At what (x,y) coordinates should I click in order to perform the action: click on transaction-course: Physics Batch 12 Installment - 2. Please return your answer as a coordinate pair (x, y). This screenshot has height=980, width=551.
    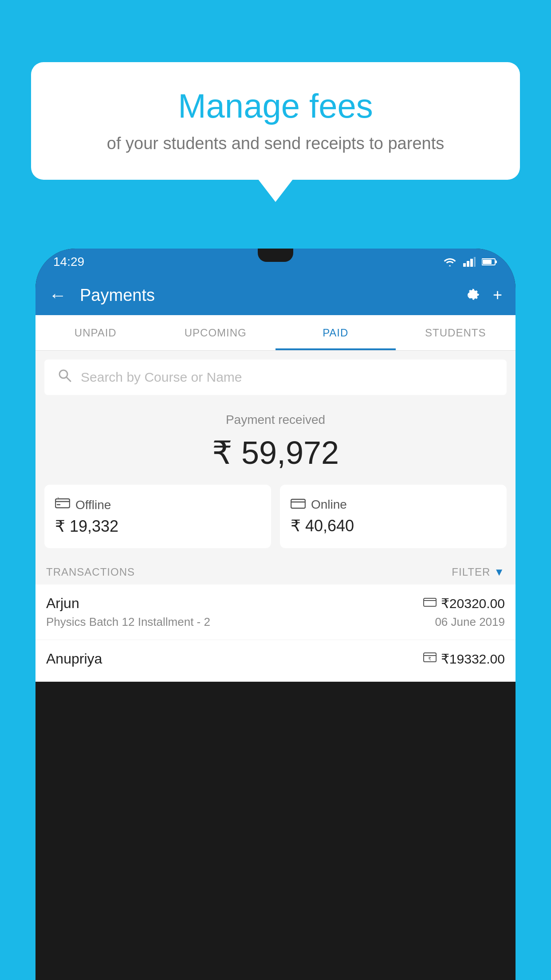
    Looking at the image, I should click on (128, 622).